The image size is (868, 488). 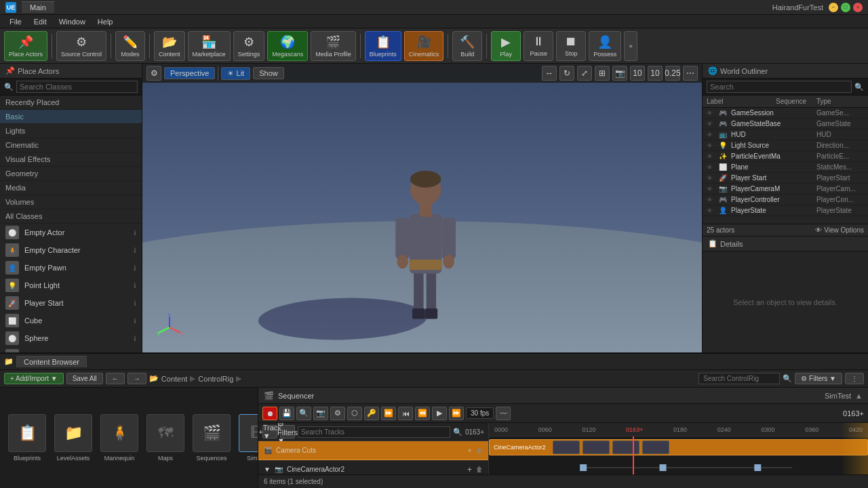 What do you see at coordinates (456, 413) in the screenshot?
I see `seq-step-fwd-btn: ⏩` at bounding box center [456, 413].